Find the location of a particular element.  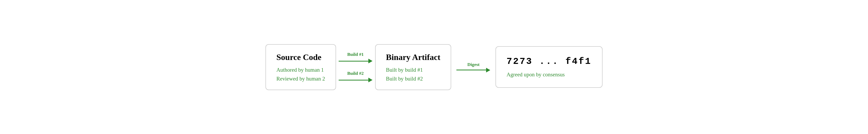

digest-consensus-item: Agreed upon by consensus is located at coordinates (549, 75).